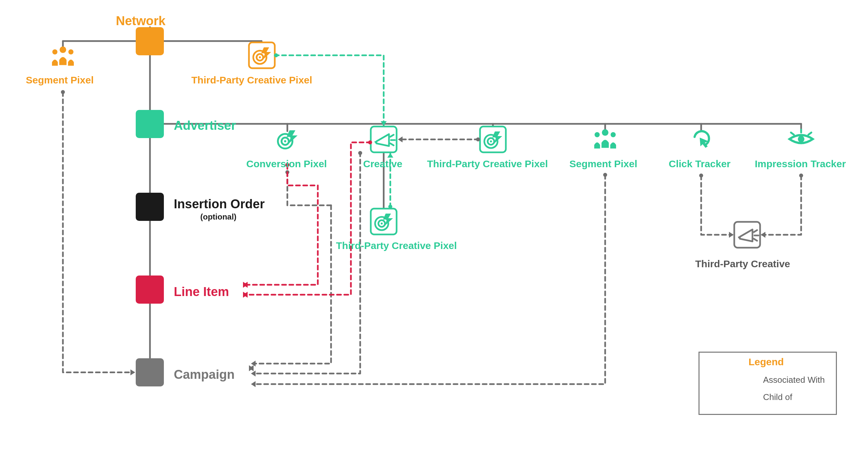  Describe the element at coordinates (205, 126) in the screenshot. I see `advertiser-label: Advertiser` at that location.